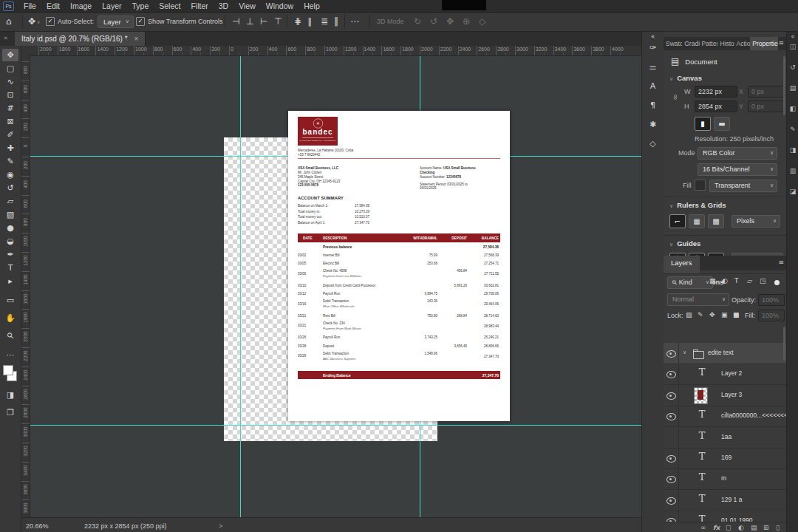  What do you see at coordinates (279, 6) in the screenshot?
I see `menu-item-window: Window` at bounding box center [279, 6].